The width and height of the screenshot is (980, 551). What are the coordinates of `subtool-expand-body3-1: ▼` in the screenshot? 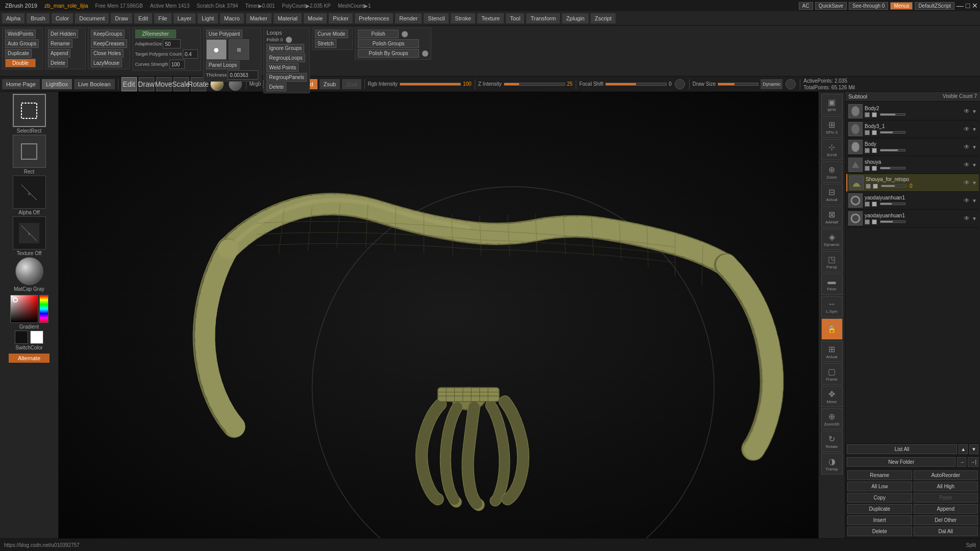 It's located at (974, 130).